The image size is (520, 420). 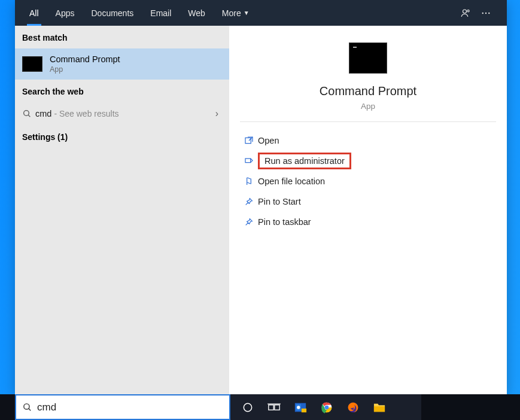 I want to click on action-label: Pin to Start, so click(x=279, y=202).